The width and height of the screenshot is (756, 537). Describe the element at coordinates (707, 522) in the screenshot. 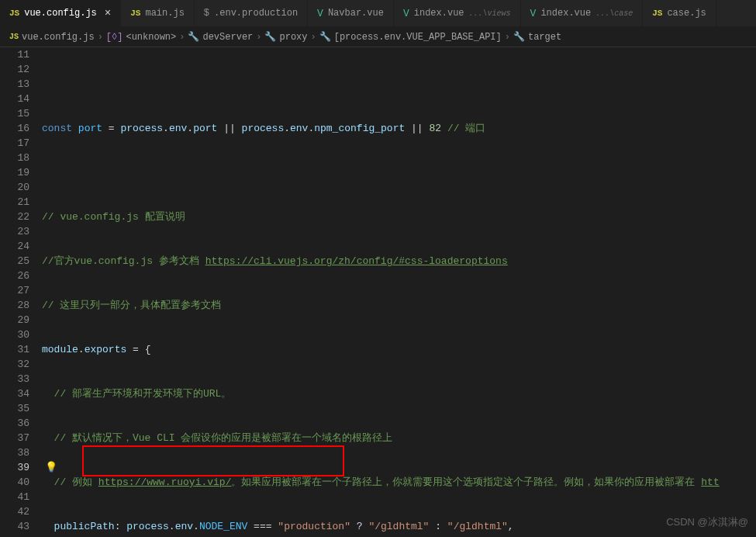

I see `watermark: CSDN @冰淇淋@` at that location.